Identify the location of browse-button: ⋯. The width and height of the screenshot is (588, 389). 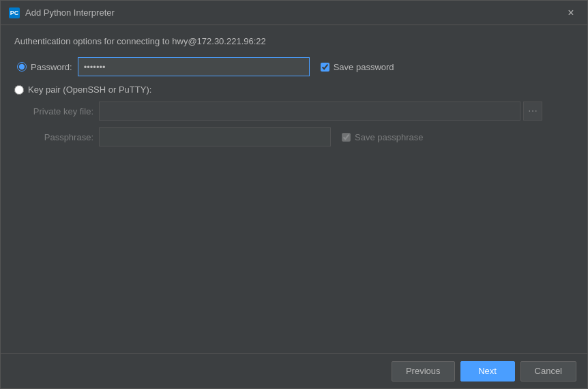
(533, 111).